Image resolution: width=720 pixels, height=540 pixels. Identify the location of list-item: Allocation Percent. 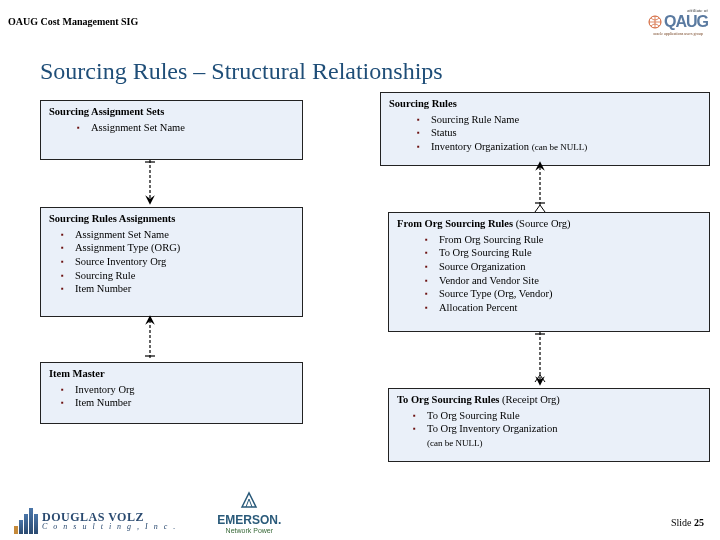
(569, 308).